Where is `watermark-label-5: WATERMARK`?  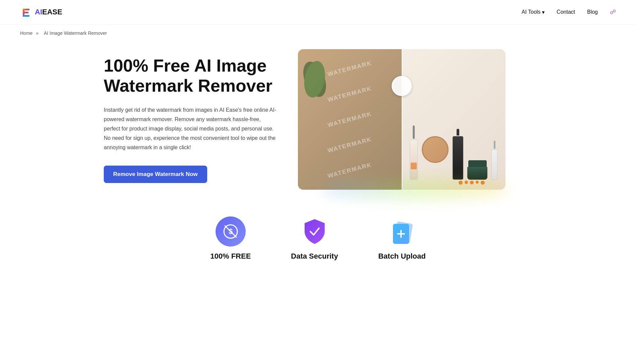
watermark-label-5: WATERMARK is located at coordinates (350, 170).